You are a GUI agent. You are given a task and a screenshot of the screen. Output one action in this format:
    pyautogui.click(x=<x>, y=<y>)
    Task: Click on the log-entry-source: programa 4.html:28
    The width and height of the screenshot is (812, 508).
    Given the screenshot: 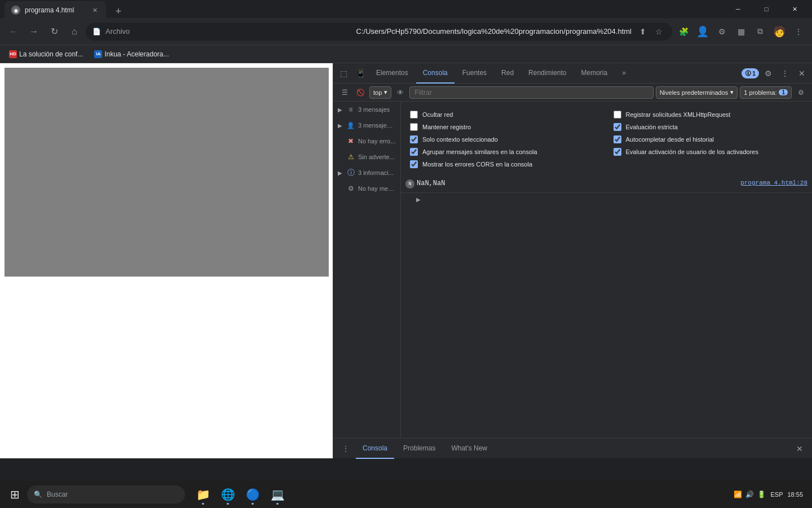 What is the action you would take?
    pyautogui.click(x=774, y=183)
    